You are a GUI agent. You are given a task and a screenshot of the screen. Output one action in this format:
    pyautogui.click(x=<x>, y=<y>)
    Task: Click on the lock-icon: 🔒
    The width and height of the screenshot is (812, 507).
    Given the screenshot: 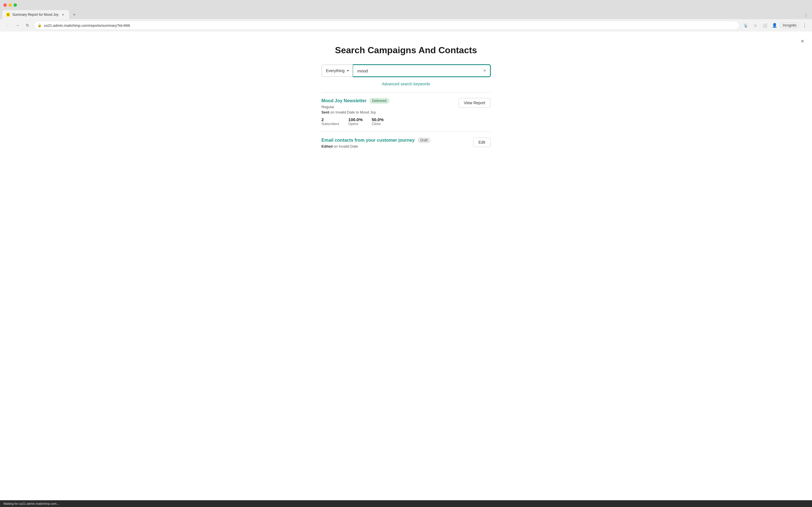 What is the action you would take?
    pyautogui.click(x=40, y=25)
    